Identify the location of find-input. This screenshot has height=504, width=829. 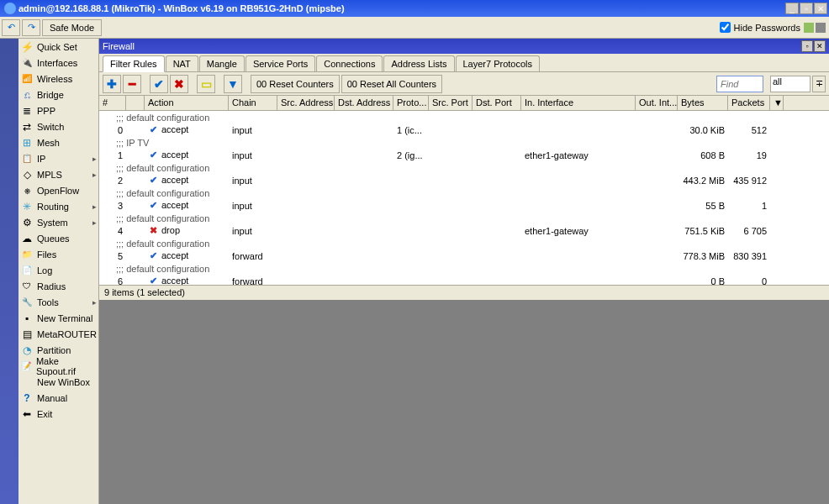
(740, 84).